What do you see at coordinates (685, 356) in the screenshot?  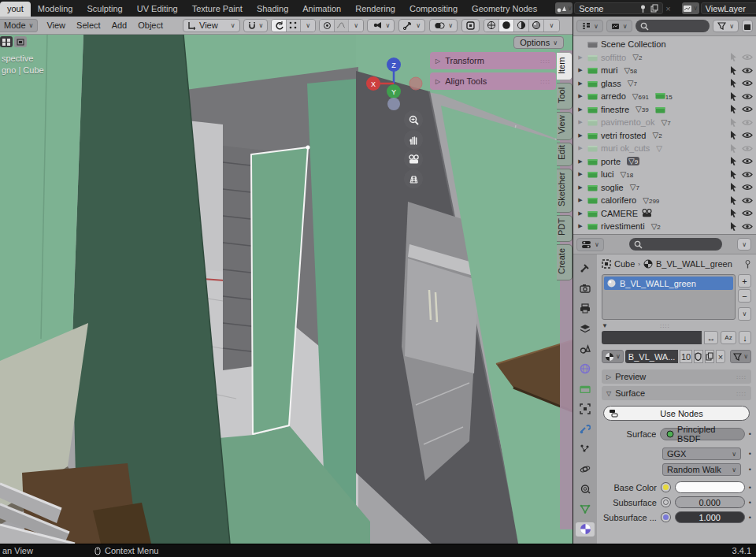 I see `users-count-button: 10` at bounding box center [685, 356].